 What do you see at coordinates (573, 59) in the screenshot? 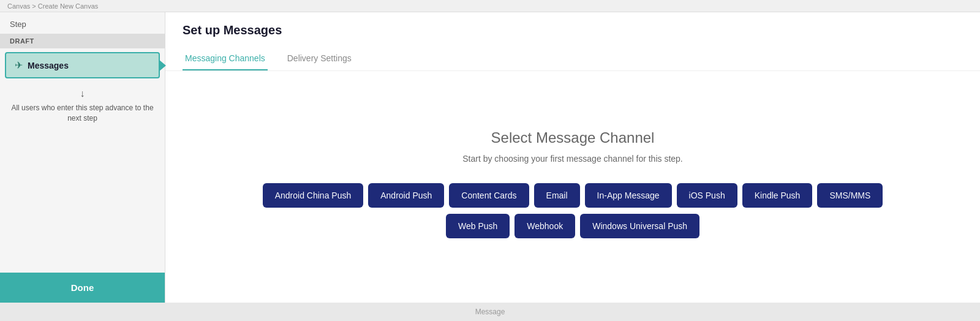
I see `tabs-container: Messaging Channels Delivery Settings` at bounding box center [573, 59].